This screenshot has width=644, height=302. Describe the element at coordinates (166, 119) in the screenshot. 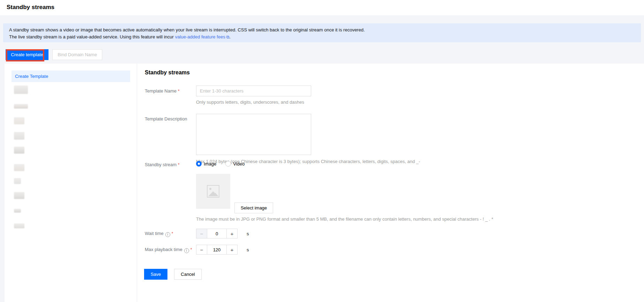

I see `template-description-label: Template Description` at that location.